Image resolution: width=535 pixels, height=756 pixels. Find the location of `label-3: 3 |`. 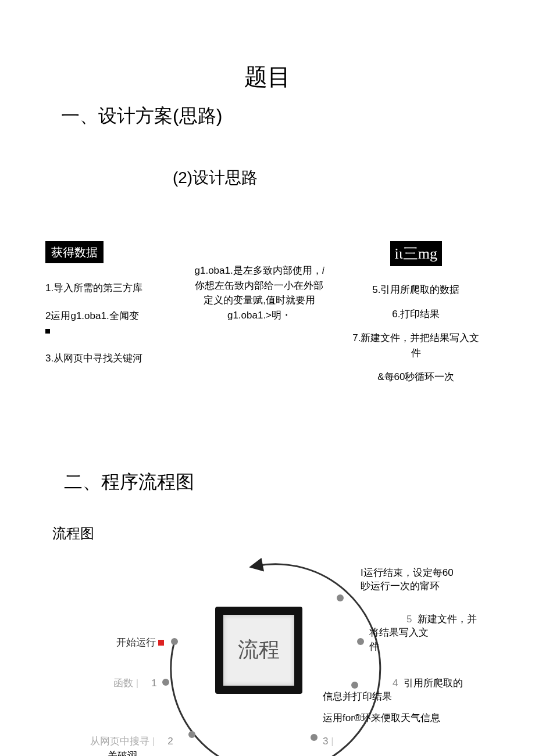

label-3: 3 | is located at coordinates (328, 741).